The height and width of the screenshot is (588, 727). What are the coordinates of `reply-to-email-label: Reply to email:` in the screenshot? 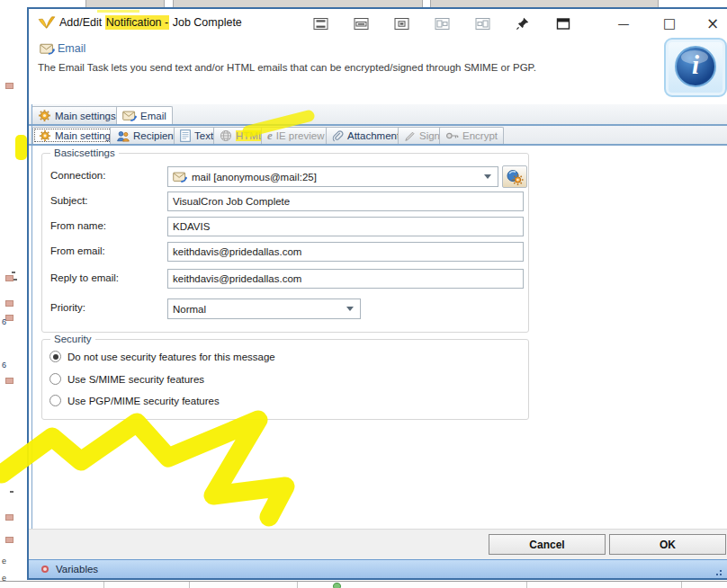 It's located at (85, 278).